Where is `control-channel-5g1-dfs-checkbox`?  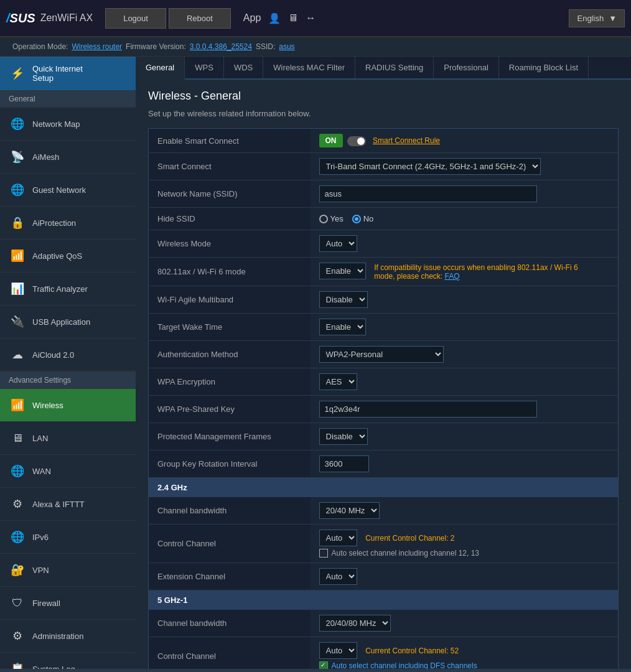
control-channel-5g1-dfs-checkbox is located at coordinates (324, 665).